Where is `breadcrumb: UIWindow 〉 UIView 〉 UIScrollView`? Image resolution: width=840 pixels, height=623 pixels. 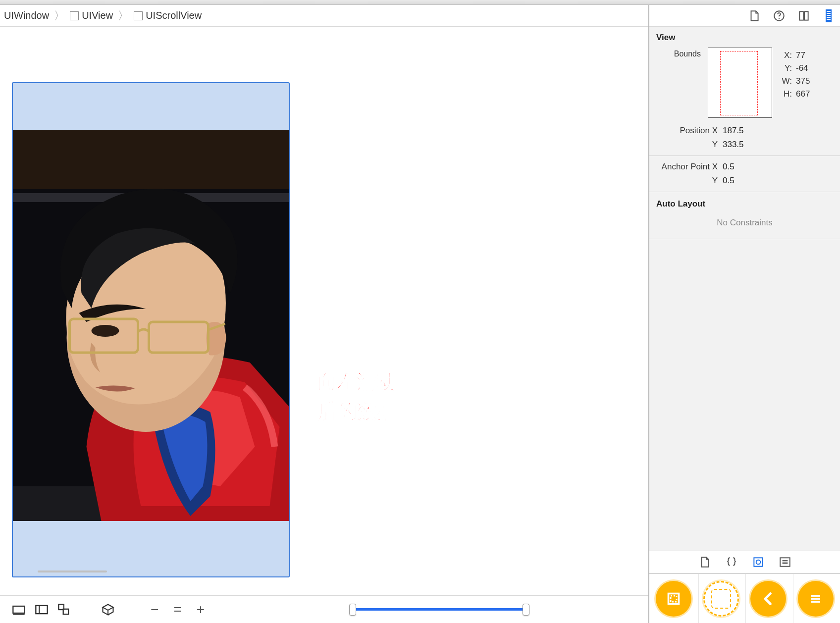 breadcrumb: UIWindow 〉 UIView 〉 UIScrollView is located at coordinates (324, 16).